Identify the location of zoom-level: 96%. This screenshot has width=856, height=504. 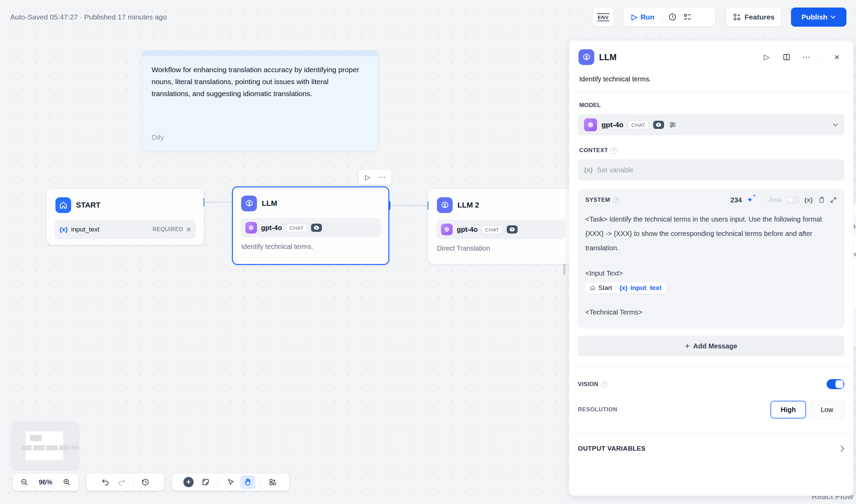
(46, 482).